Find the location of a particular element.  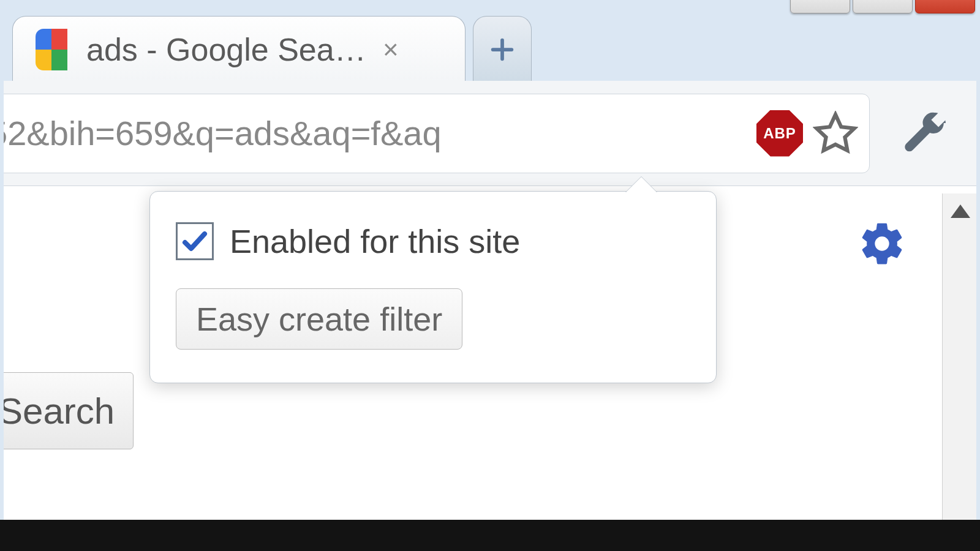

abp-icon: ABP is located at coordinates (780, 133).